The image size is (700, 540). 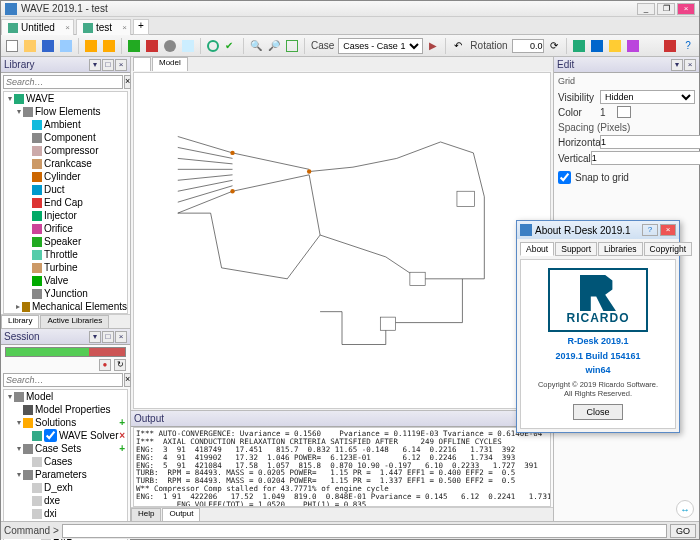 I want to click on dialog-close-button: ×, so click(x=668, y=230).